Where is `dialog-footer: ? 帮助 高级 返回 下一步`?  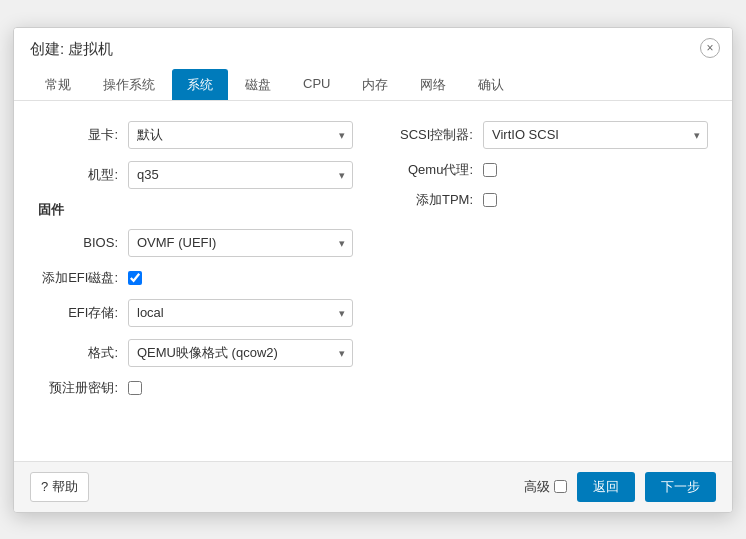 dialog-footer: ? 帮助 高级 返回 下一步 is located at coordinates (373, 486).